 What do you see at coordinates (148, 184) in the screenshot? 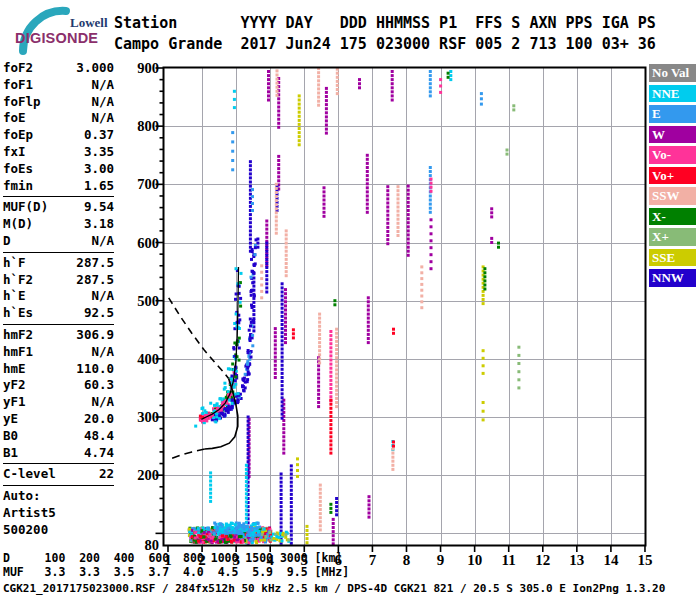
I see `y-axis-tick-label: 700` at bounding box center [148, 184].